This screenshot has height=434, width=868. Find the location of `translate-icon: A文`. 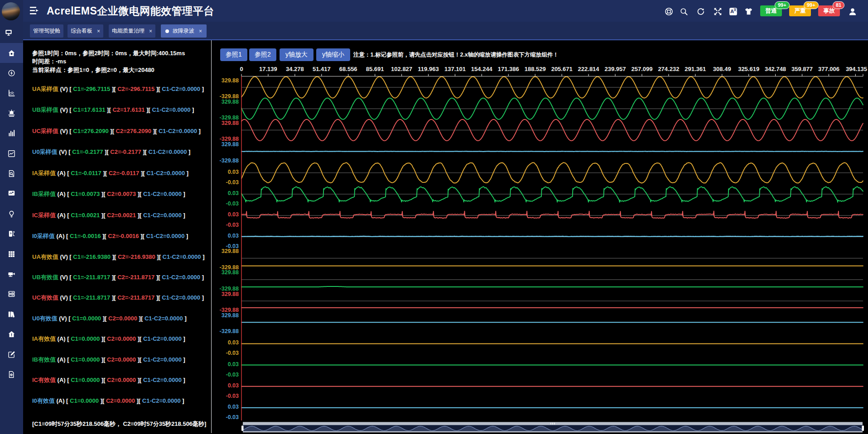

translate-icon: A文 is located at coordinates (733, 12).